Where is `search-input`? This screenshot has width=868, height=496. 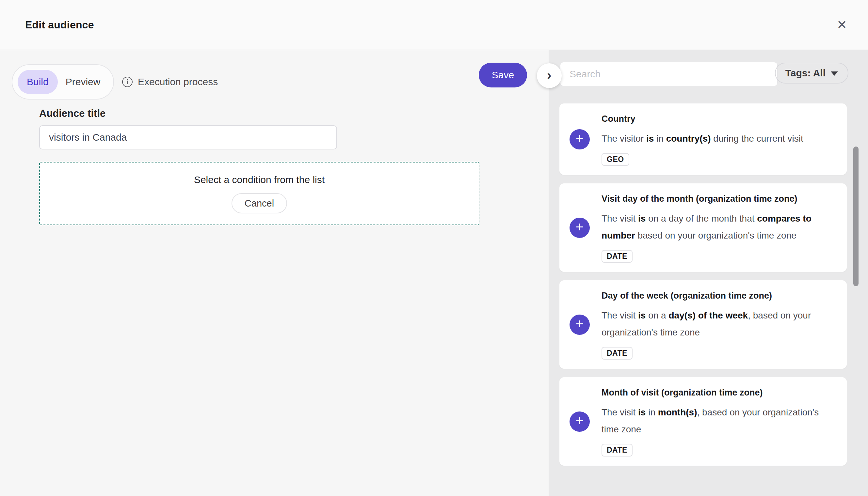 search-input is located at coordinates (669, 74).